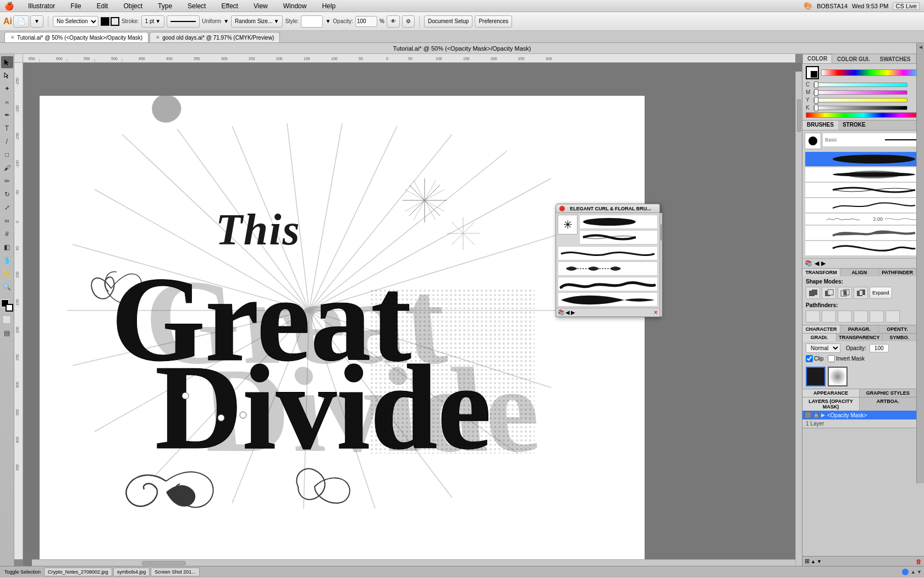 This screenshot has width=924, height=578. What do you see at coordinates (568, 313) in the screenshot?
I see `elegant-prev-icon: ◀` at bounding box center [568, 313].